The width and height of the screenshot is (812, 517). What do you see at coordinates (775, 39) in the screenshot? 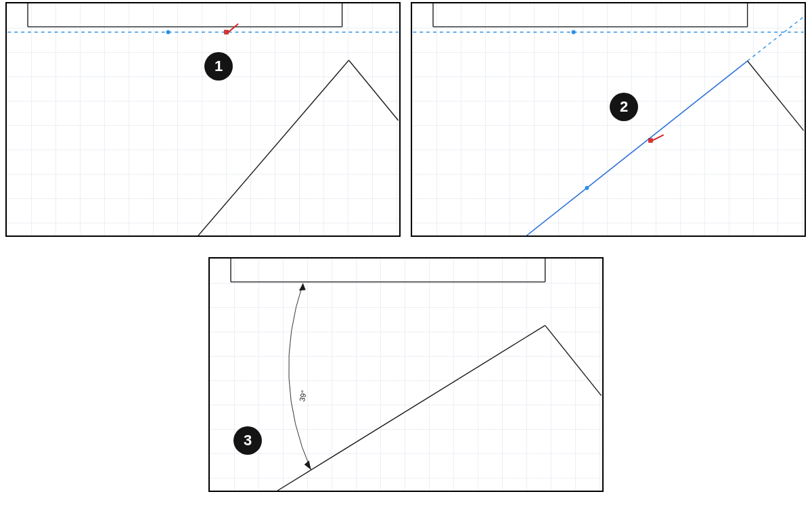
I see `inference-dashed-diag` at bounding box center [775, 39].